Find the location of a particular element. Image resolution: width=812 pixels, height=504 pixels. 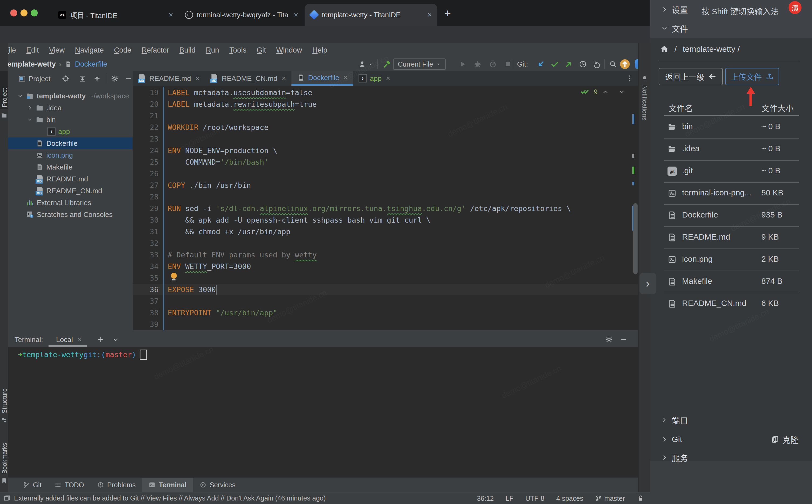

browser-tab-3: template-wetty - TitanIDE× is located at coordinates (371, 15).